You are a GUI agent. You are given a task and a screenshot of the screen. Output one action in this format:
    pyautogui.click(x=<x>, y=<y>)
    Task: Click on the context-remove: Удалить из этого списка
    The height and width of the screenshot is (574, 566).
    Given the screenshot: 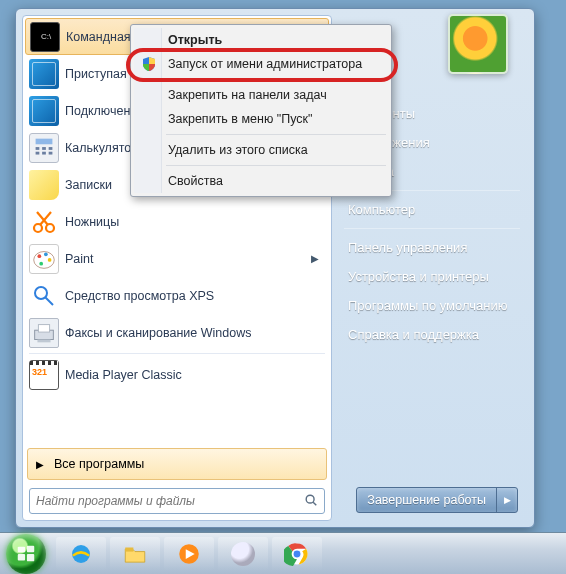 What is the action you would take?
    pyautogui.click(x=261, y=150)
    